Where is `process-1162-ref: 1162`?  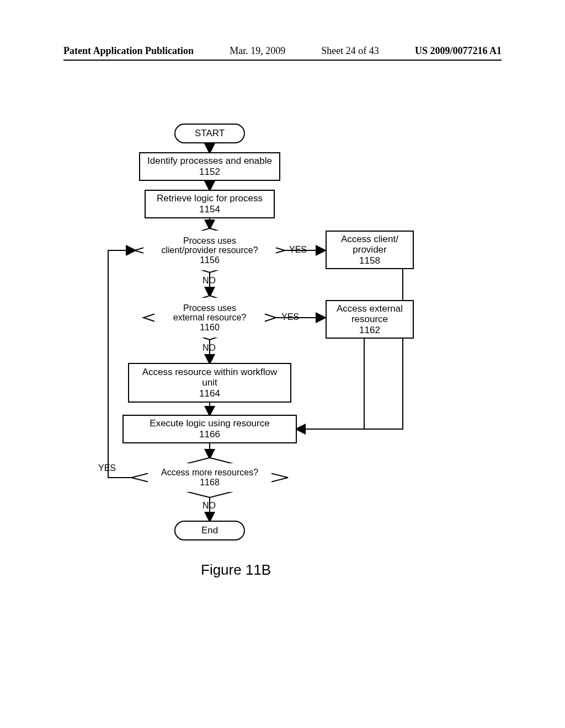
process-1162-ref: 1162 is located at coordinates (370, 330).